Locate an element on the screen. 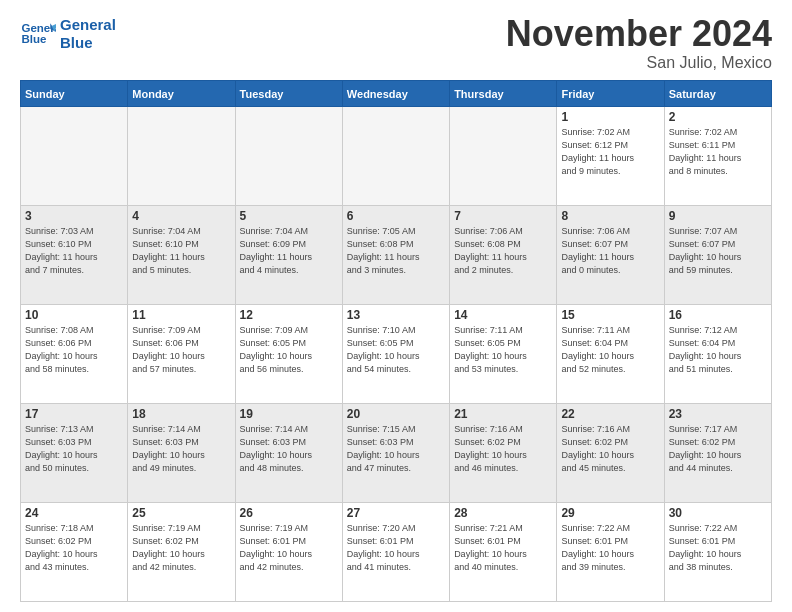 The height and width of the screenshot is (612, 792). day-number: 6 is located at coordinates (396, 216).